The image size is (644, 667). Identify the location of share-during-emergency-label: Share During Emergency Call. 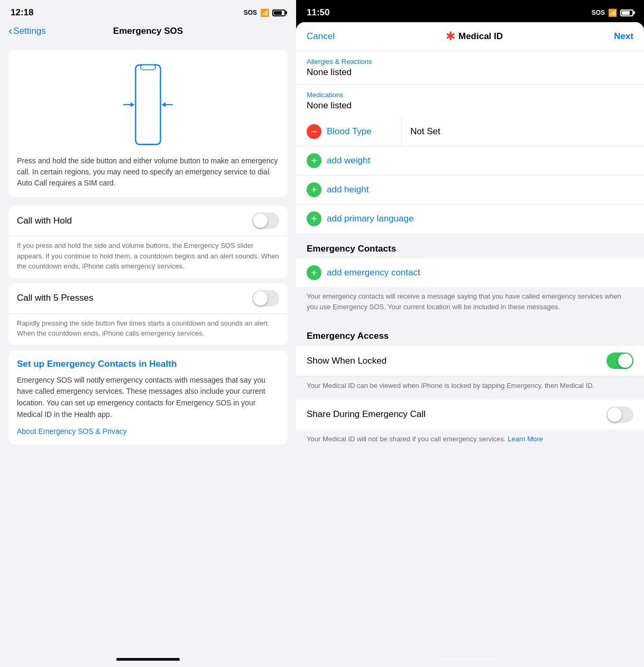
(366, 414).